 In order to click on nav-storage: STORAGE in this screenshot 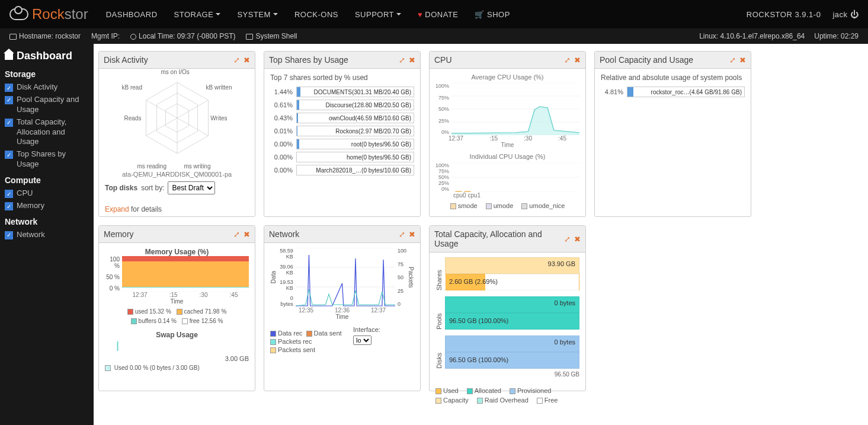, I will do `click(198, 14)`.